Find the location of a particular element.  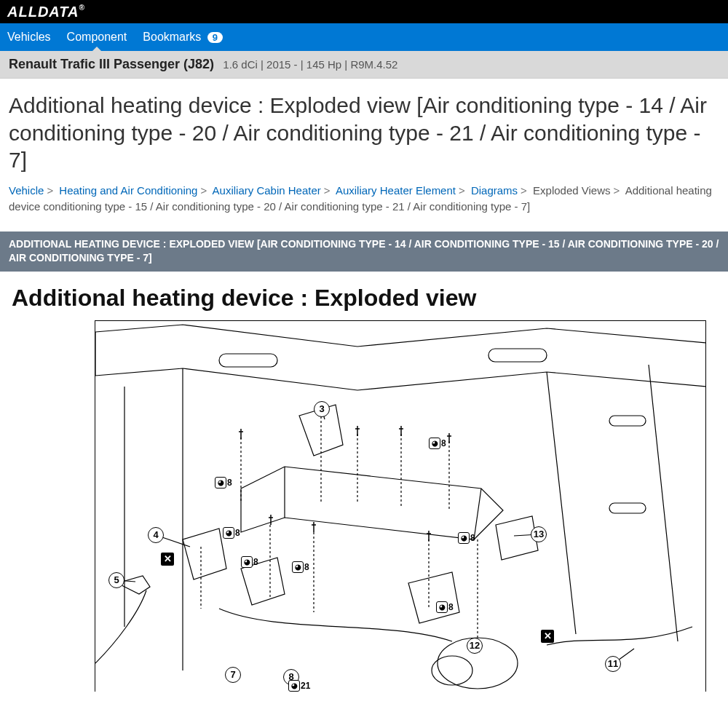

nav-vehicles: Vehicles is located at coordinates (29, 37).